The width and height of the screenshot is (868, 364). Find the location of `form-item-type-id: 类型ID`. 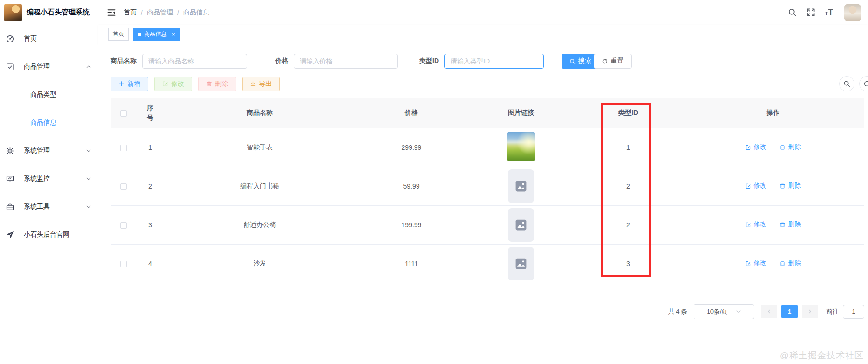

form-item-type-id: 类型ID is located at coordinates (479, 61).